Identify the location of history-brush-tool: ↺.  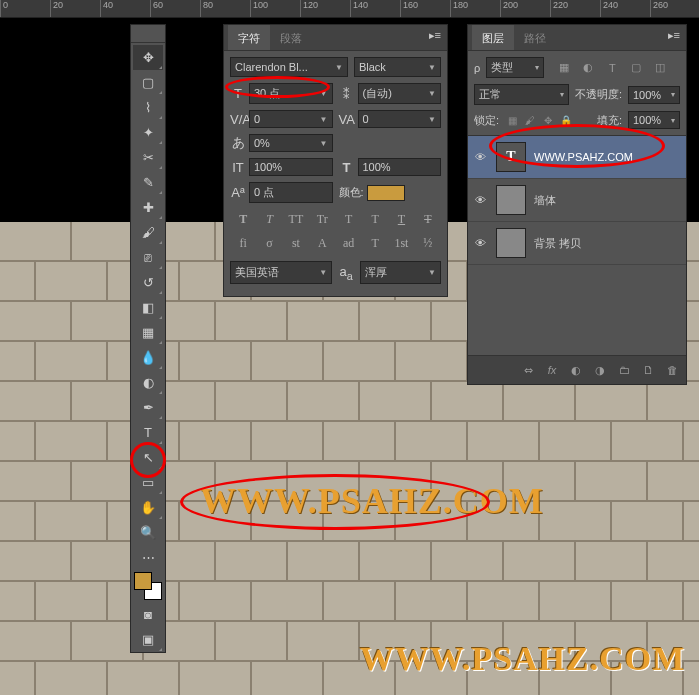
(148, 282).